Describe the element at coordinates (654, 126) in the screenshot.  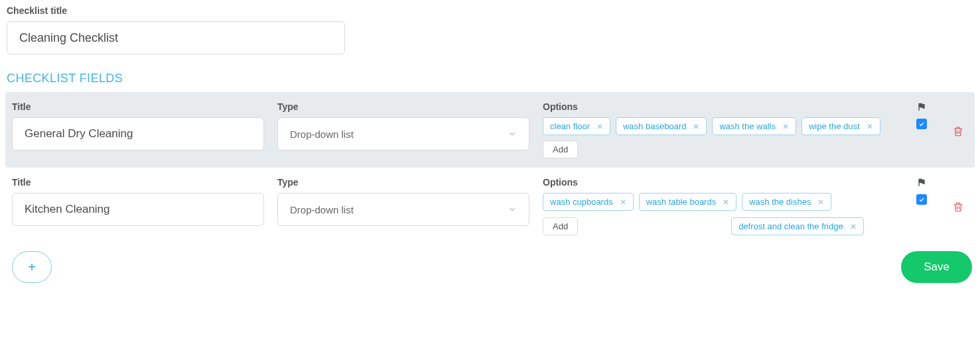
I see `option-chip-label: wash baseboard` at that location.